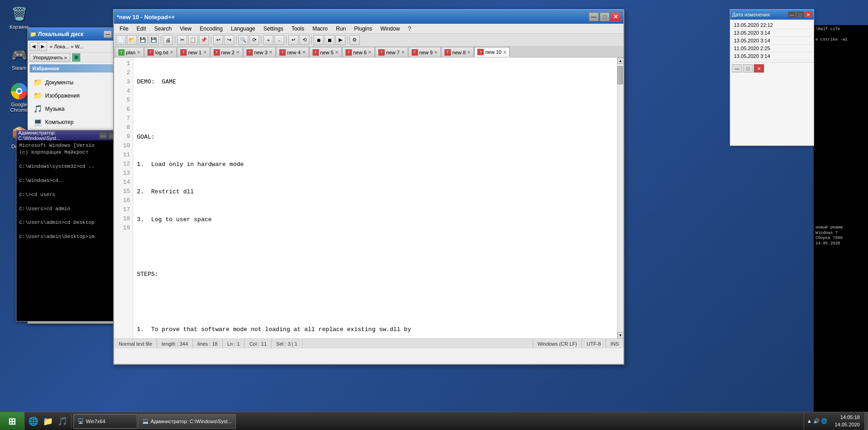 The width and height of the screenshot is (868, 430). I want to click on tab-new6: T new 6 ✕, so click(359, 52).